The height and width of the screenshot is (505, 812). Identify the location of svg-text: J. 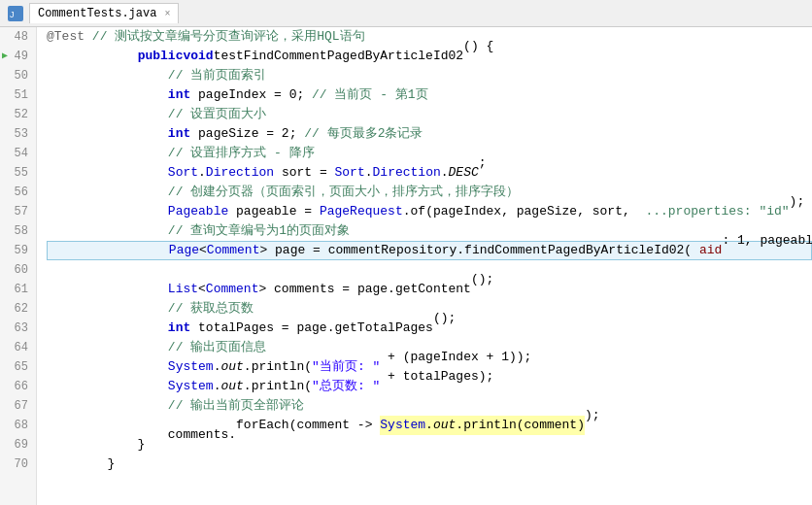
(12, 15).